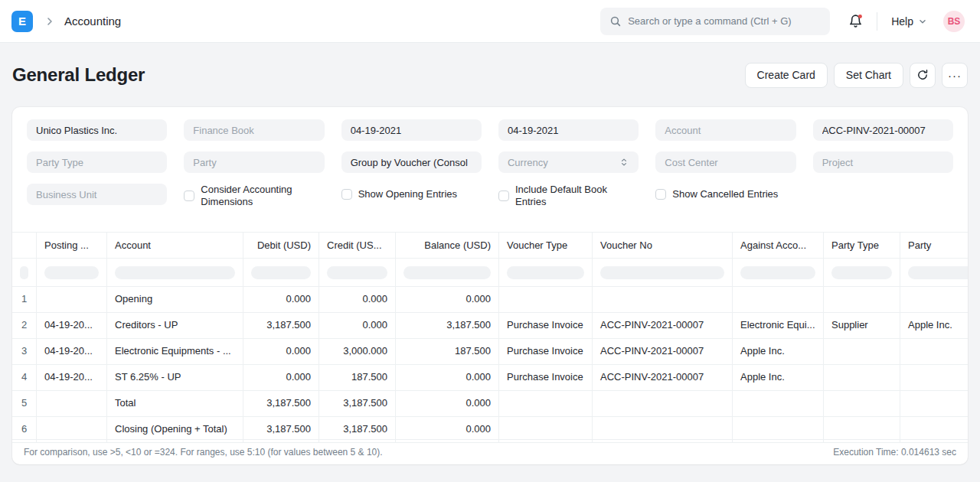  Describe the element at coordinates (358, 404) in the screenshot. I see `cell-credit-us: 3,187.500` at that location.